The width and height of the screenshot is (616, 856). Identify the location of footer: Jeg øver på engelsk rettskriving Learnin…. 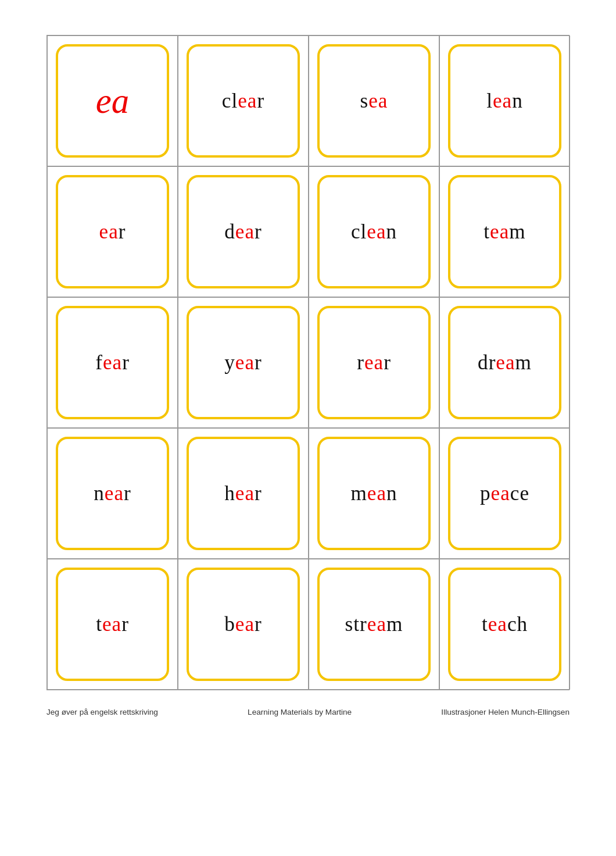
(308, 712).